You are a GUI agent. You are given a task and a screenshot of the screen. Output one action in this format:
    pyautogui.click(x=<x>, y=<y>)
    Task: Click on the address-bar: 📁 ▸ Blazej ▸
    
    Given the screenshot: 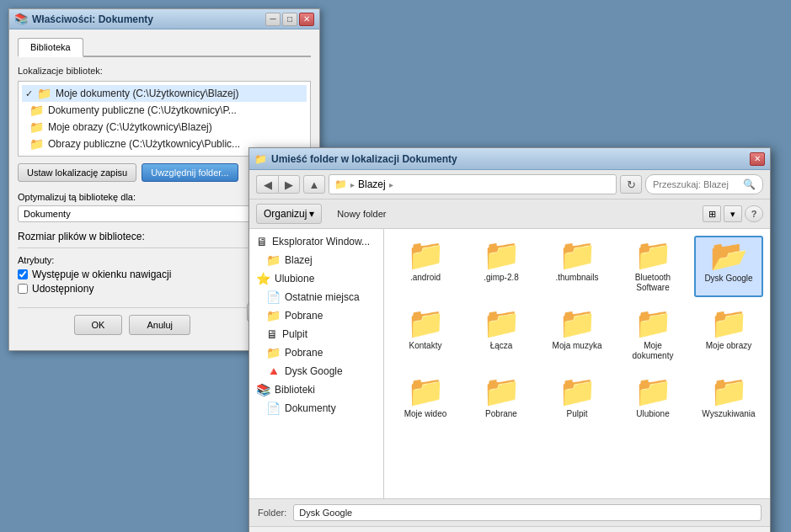 What is the action you would take?
    pyautogui.click(x=473, y=184)
    